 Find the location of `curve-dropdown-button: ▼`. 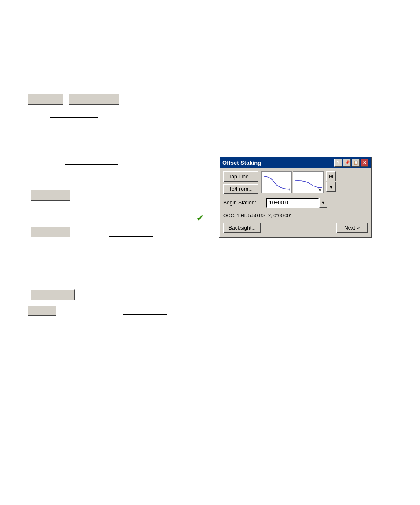

curve-dropdown-button: ▼ is located at coordinates (331, 187).